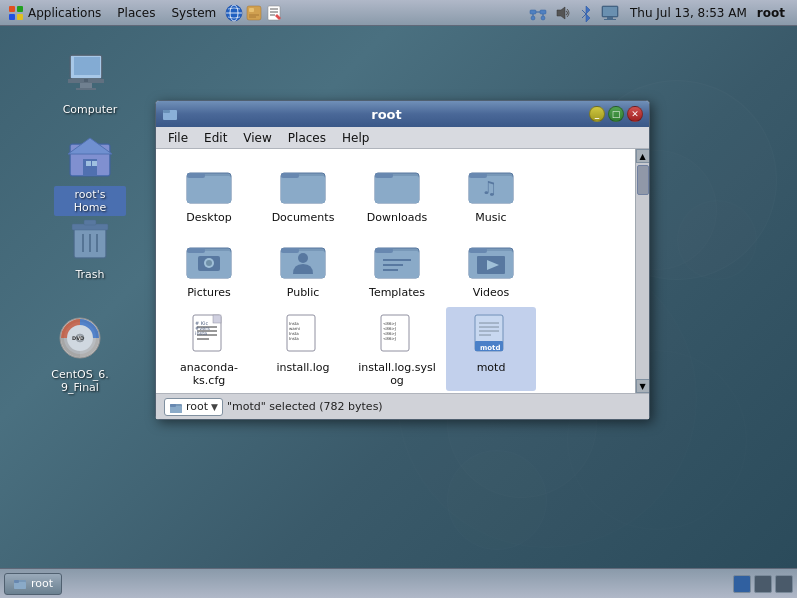 The height and width of the screenshot is (598, 797). What do you see at coordinates (390, 338) in the screenshot?
I see `svg-text: <86>J` at bounding box center [390, 338].